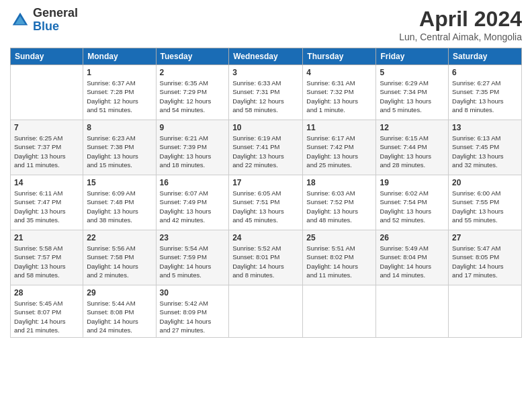  What do you see at coordinates (192, 258) in the screenshot?
I see `day-cell: 23Sunrise: 5:54 AM Sunset: 7:59 PM Dayli…` at bounding box center [192, 258].